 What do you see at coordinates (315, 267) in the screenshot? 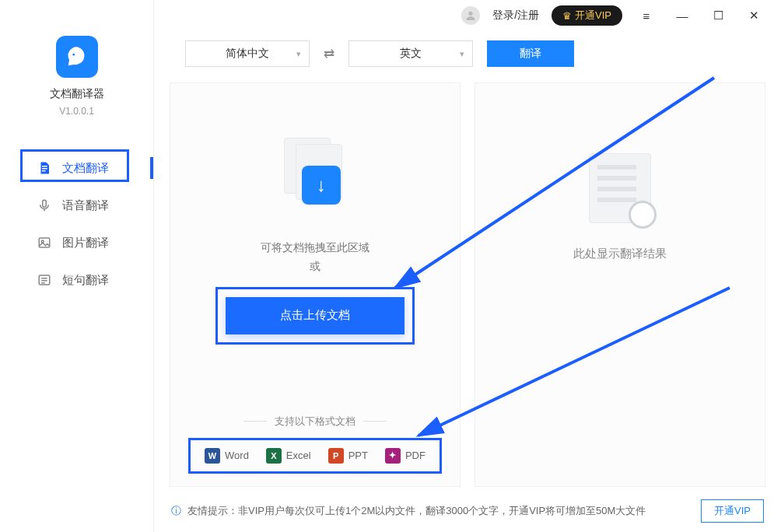
I see `or-text: 或` at bounding box center [315, 267].